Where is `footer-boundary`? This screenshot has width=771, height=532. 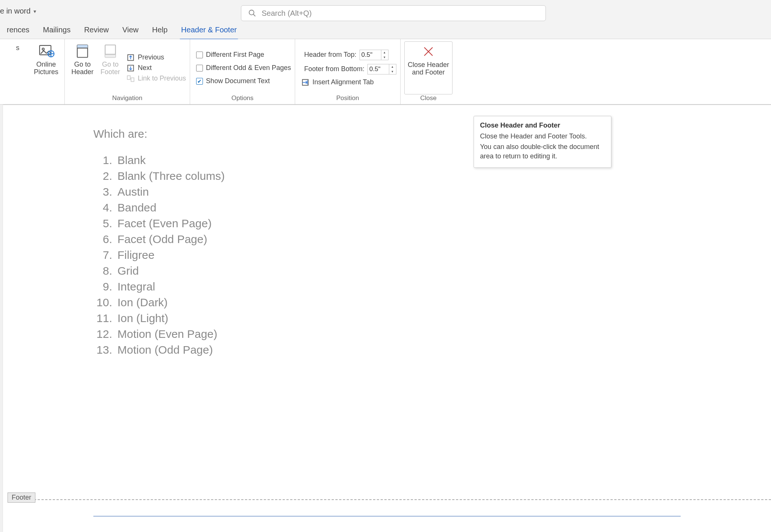
footer-boundary is located at coordinates (389, 500).